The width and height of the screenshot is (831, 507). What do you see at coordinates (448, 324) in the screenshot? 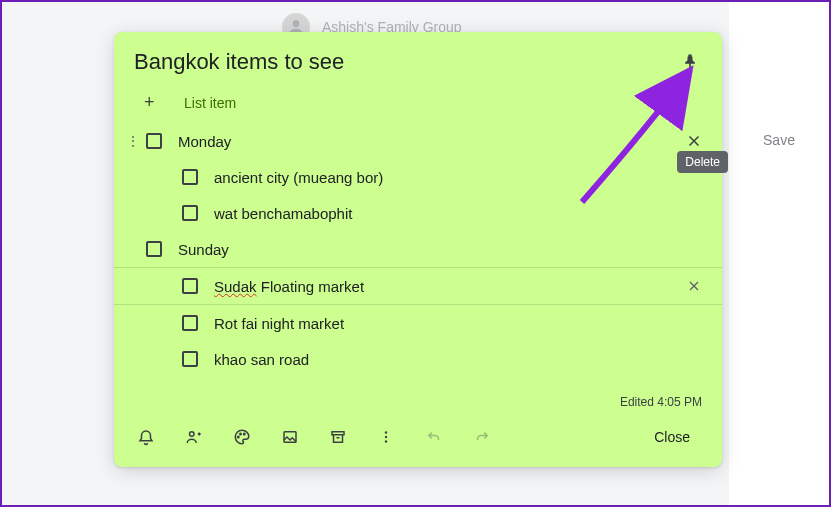
I see `item-text: Rot fai night market` at bounding box center [448, 324].